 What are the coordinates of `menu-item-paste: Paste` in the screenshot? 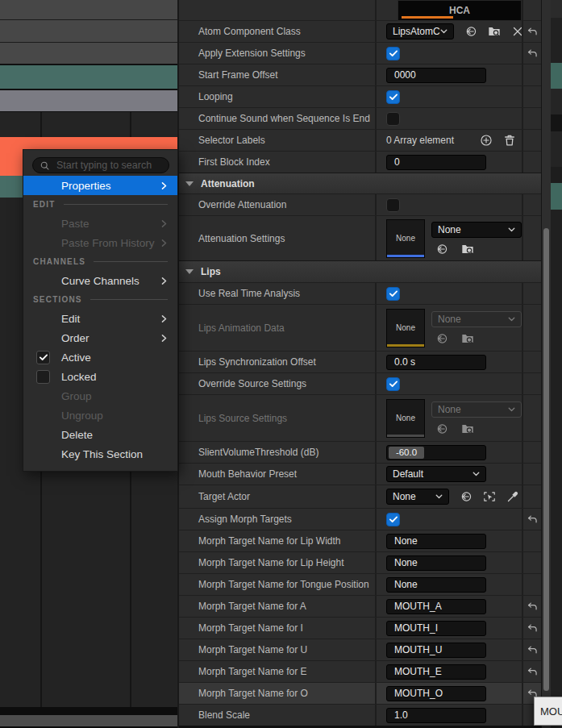 It's located at (100, 223).